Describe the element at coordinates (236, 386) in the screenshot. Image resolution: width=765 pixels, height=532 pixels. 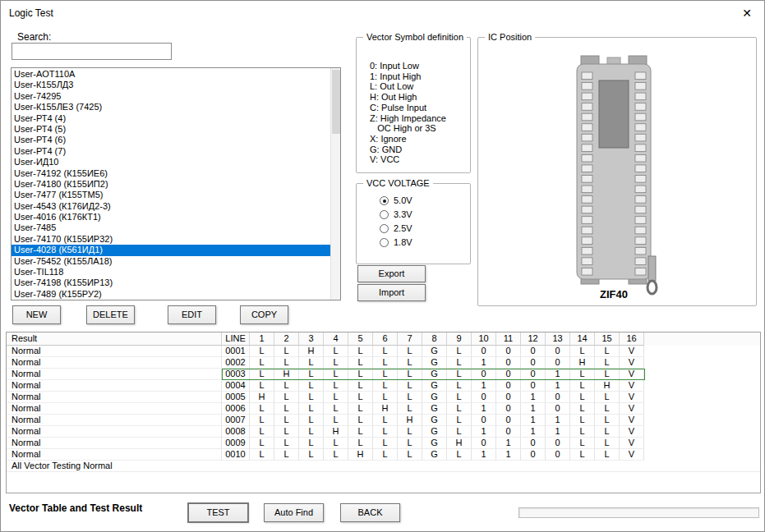
I see `line-cell: 0004` at that location.